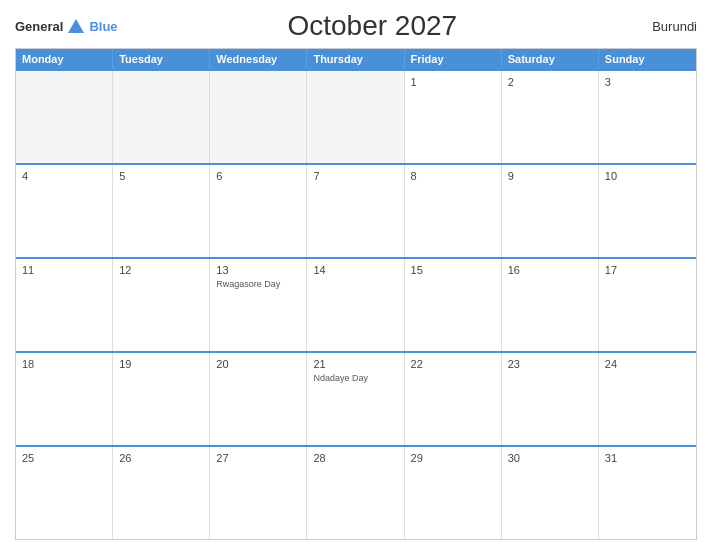 This screenshot has width=712, height=550. What do you see at coordinates (162, 399) in the screenshot?
I see `day-cell-19: 19` at bounding box center [162, 399].